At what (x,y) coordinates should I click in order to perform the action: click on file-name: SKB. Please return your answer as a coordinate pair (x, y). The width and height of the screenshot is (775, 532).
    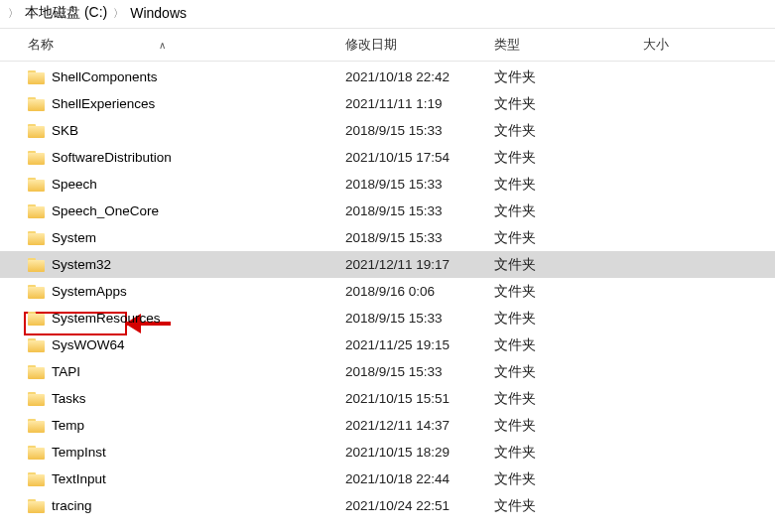
    Looking at the image, I should click on (198, 131).